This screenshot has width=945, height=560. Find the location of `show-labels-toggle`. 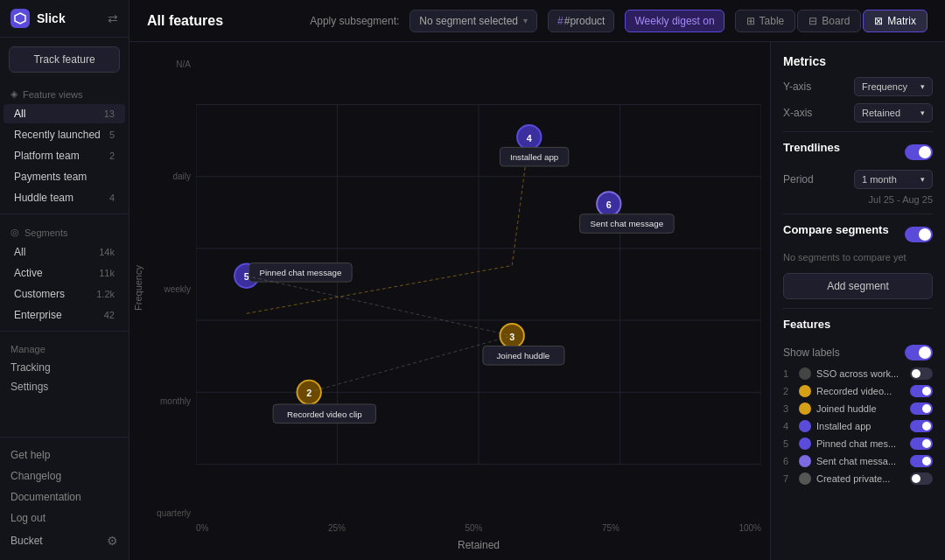

show-labels-toggle is located at coordinates (919, 353).